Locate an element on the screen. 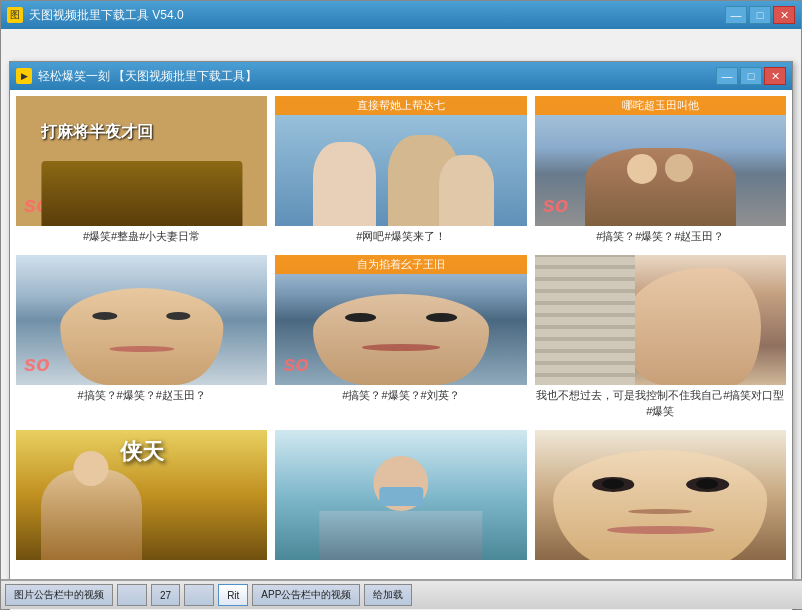  eye-4l is located at coordinates (106, 316).